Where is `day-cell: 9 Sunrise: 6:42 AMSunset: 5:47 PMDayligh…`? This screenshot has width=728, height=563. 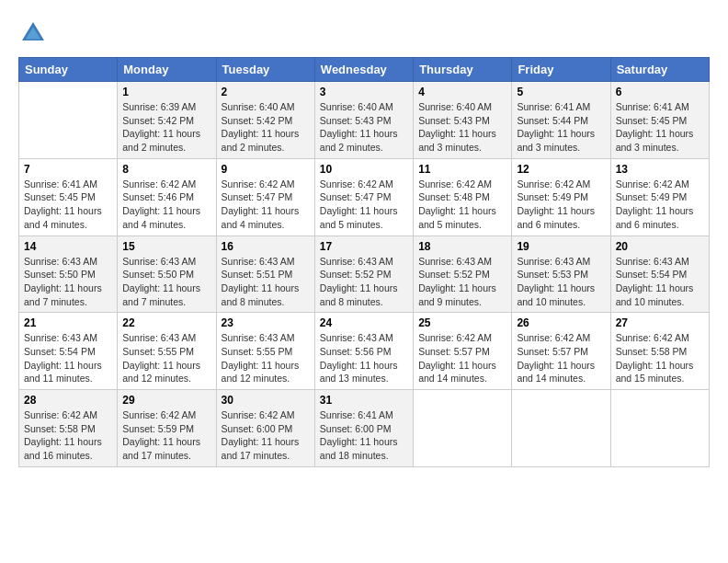 day-cell: 9 Sunrise: 6:42 AMSunset: 5:47 PMDayligh… is located at coordinates (265, 197).